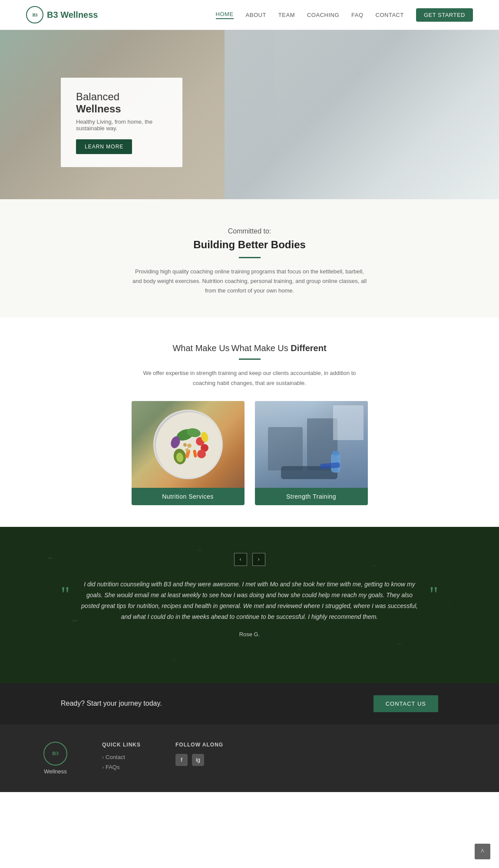 The width and height of the screenshot is (499, 868). I want to click on contact-us-button: CONTACT US, so click(406, 704).